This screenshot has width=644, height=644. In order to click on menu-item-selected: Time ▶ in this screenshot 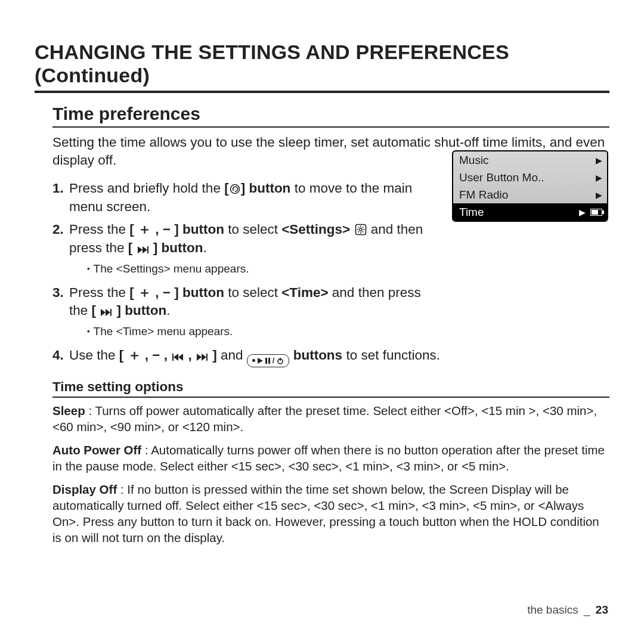, I will do `click(530, 212)`.